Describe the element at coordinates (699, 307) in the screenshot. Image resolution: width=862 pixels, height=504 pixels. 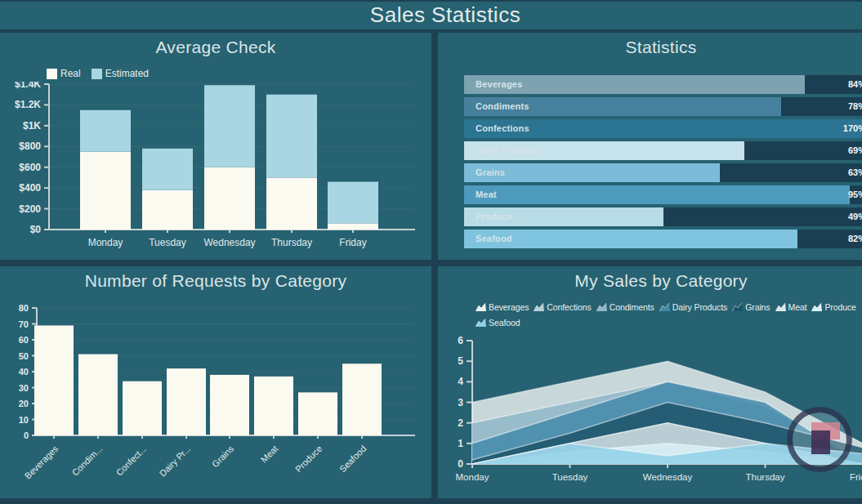
I see `legend-label: Dairy Products` at that location.